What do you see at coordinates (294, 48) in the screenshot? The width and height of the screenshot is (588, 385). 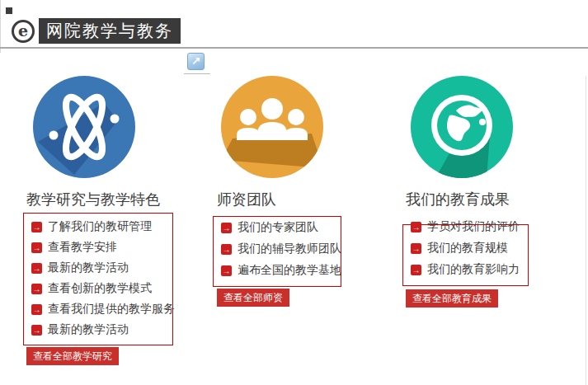 I see `header-divider` at bounding box center [294, 48].